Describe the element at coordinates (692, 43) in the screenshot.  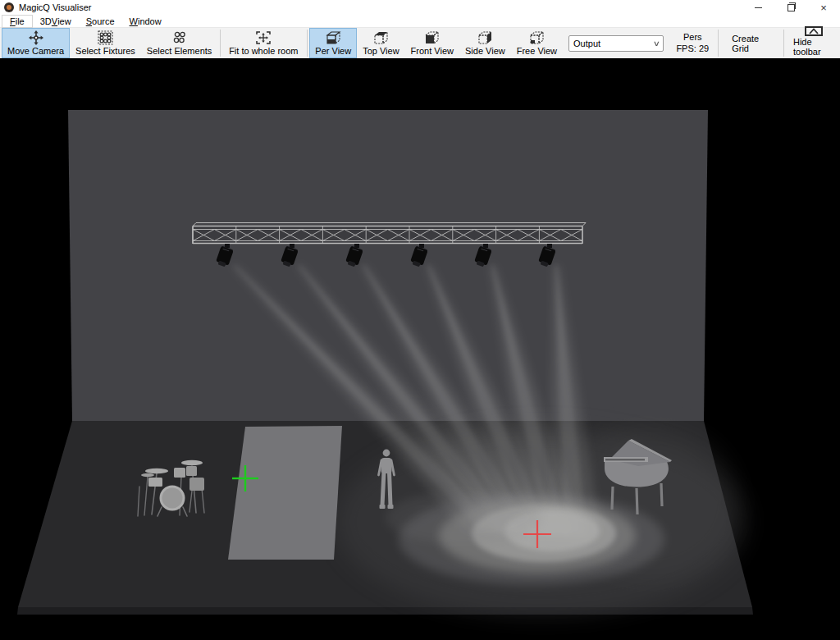
I see `fps-indicator: PersFPS: 29` at that location.